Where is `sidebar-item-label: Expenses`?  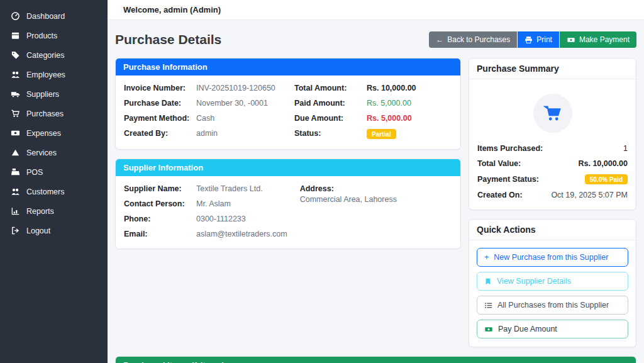 sidebar-item-label: Expenses is located at coordinates (44, 133).